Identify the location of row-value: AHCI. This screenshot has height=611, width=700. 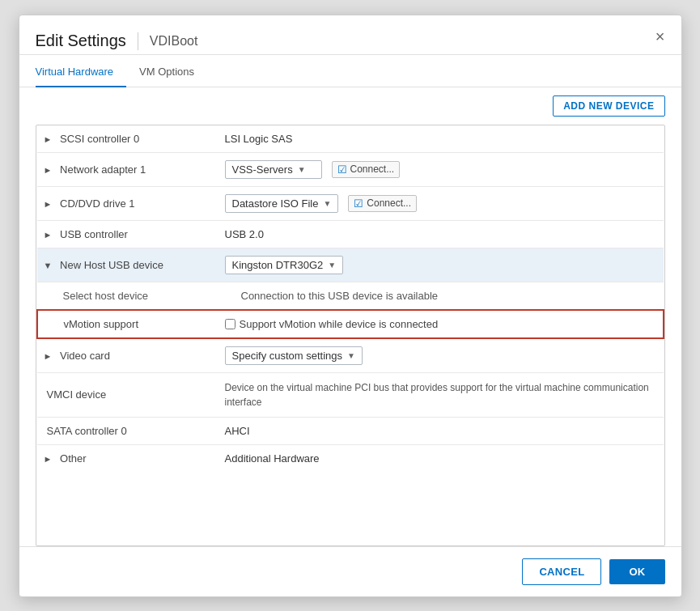
(238, 431).